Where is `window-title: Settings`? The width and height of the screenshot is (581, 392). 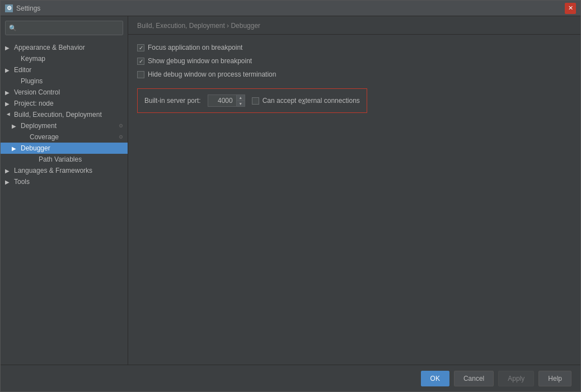 window-title: Settings is located at coordinates (28, 8).